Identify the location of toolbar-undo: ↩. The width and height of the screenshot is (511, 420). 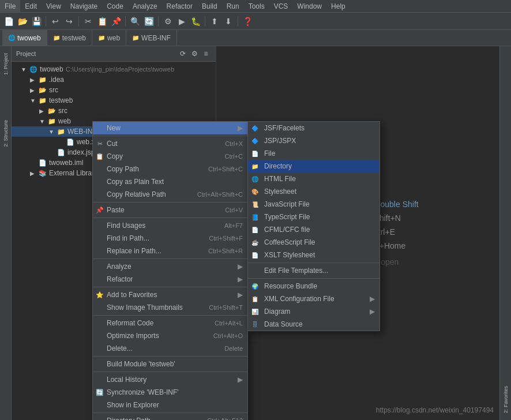
(55, 21).